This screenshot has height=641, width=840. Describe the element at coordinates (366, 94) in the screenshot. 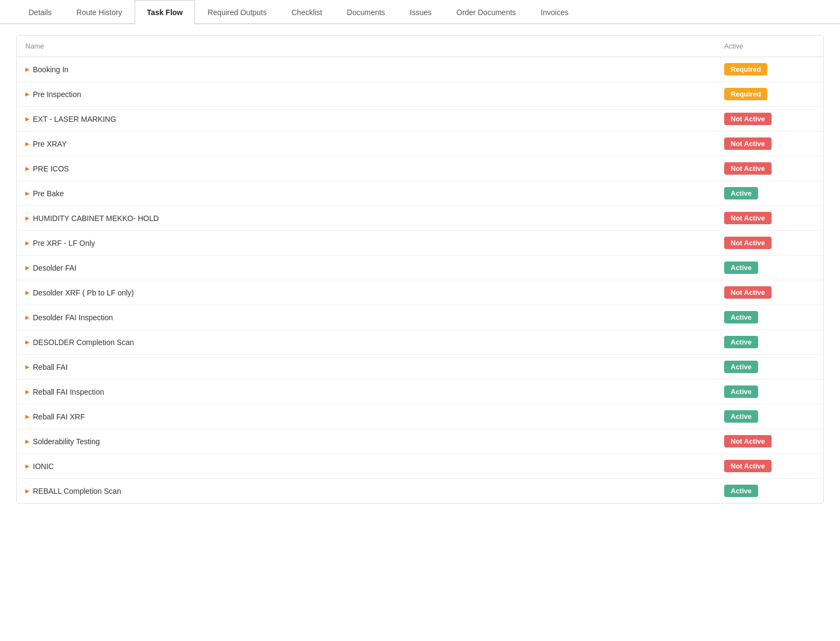

I see `name-cell: ▶Pre Inspection` at that location.